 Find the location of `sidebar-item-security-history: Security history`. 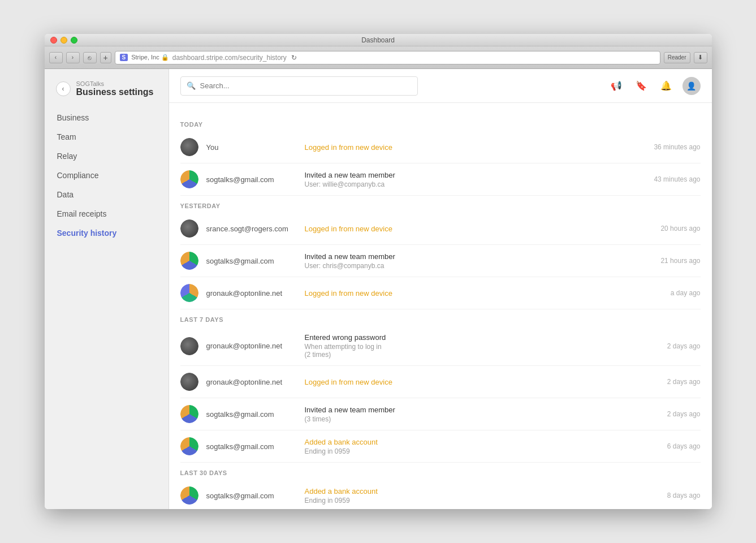

sidebar-item-security-history: Security history is located at coordinates (106, 233).